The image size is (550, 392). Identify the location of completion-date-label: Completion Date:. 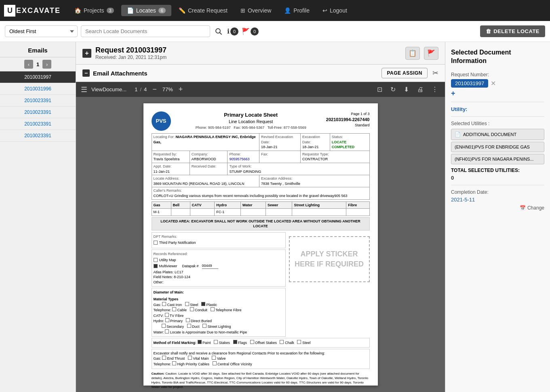
(498, 192).